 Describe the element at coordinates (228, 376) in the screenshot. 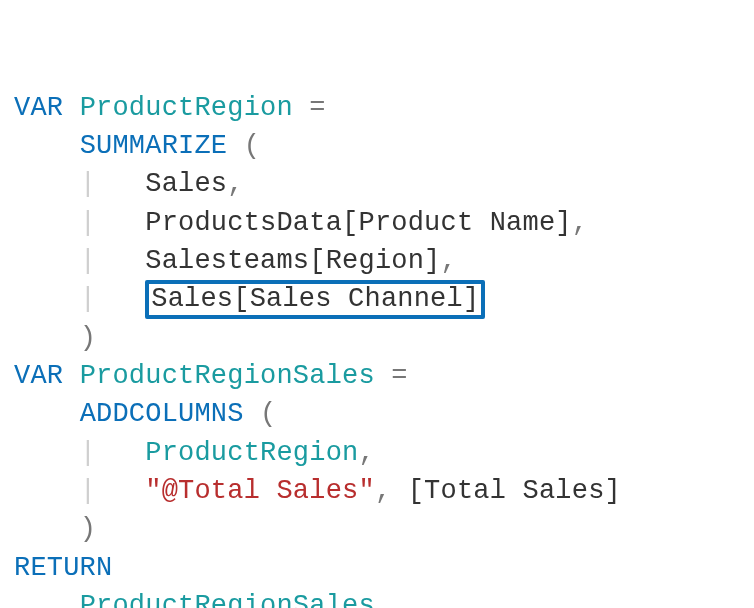

I see `variable-name: ProductRegionSales` at that location.